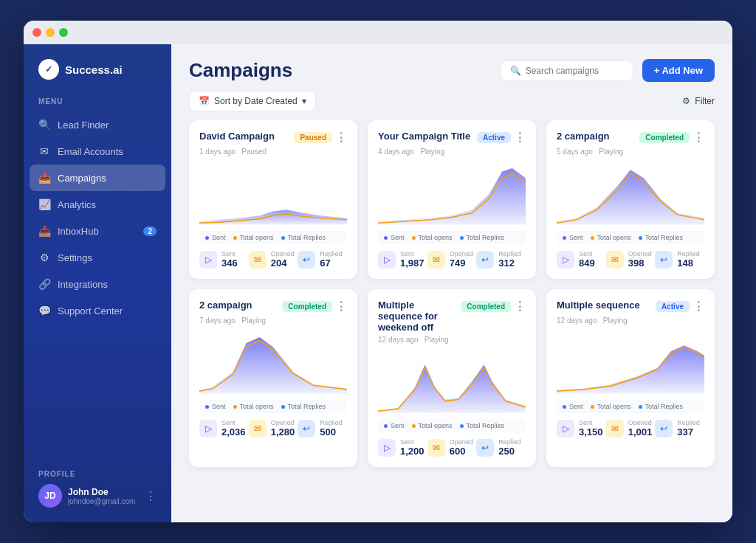  What do you see at coordinates (698, 307) in the screenshot?
I see `more-options-6: ⋮` at bounding box center [698, 307].